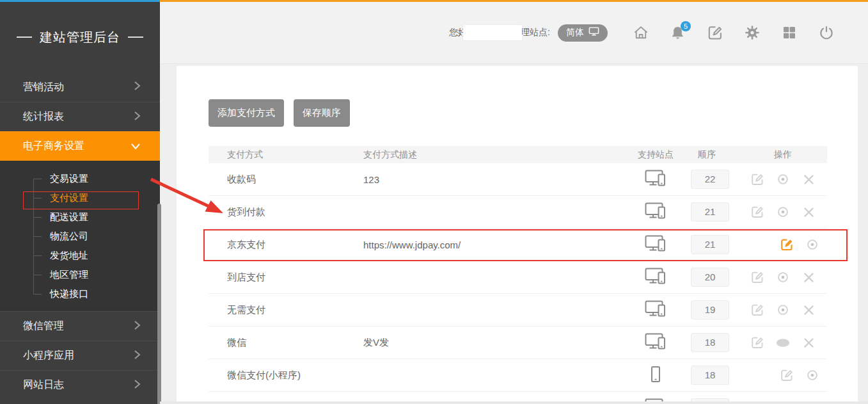 The image size is (868, 404). What do you see at coordinates (518, 375) in the screenshot?
I see `table-row: 微信支付(小程序)18` at bounding box center [518, 375].